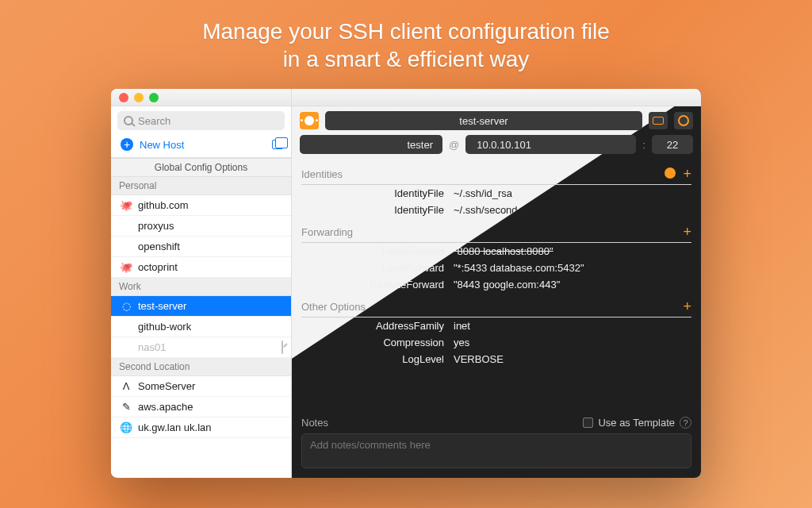 The image size is (812, 508). I want to click on plus-icon: +, so click(127, 144).